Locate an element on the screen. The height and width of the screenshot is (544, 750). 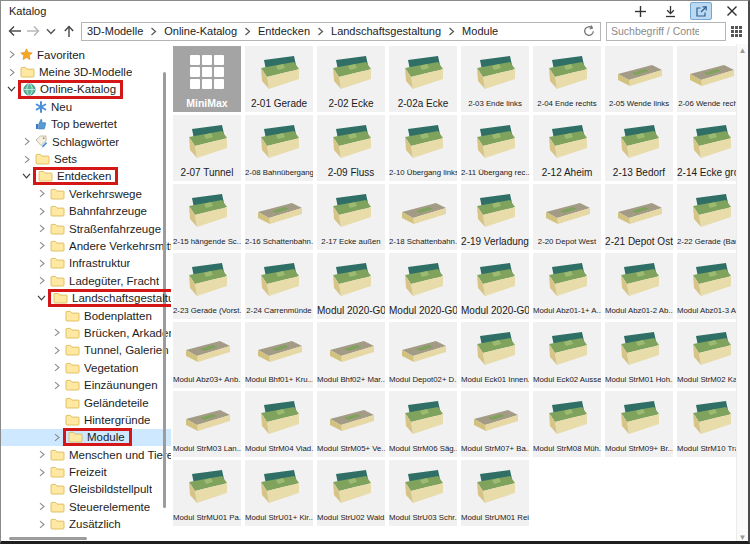
add-button is located at coordinates (640, 11).